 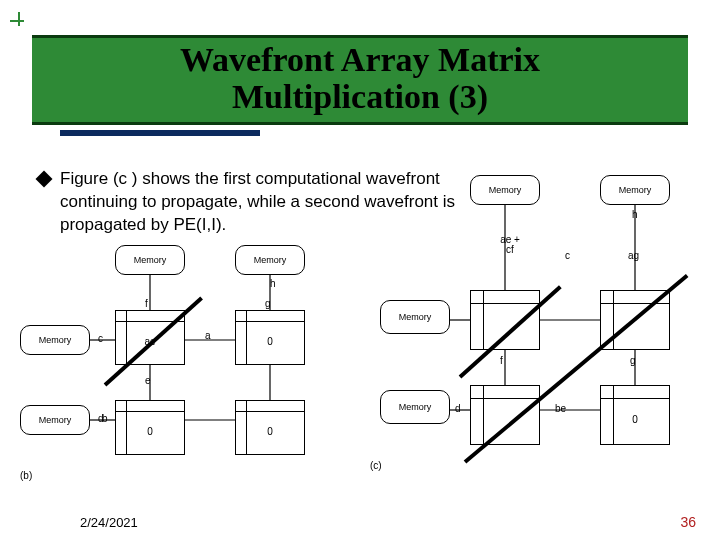 I want to click on title-line-1: Wavefront Array Matrix, so click(x=360, y=60).